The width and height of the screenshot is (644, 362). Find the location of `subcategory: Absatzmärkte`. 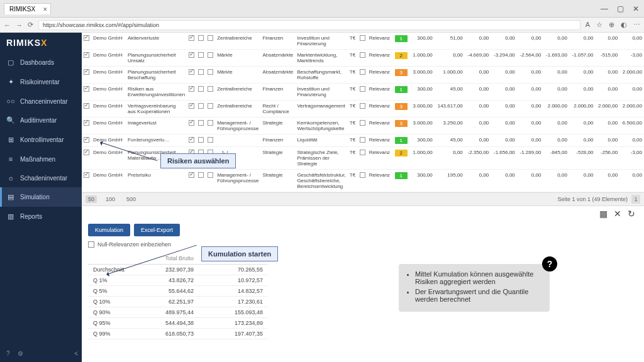

subcategory: Absatzmärkte is located at coordinates (278, 75).